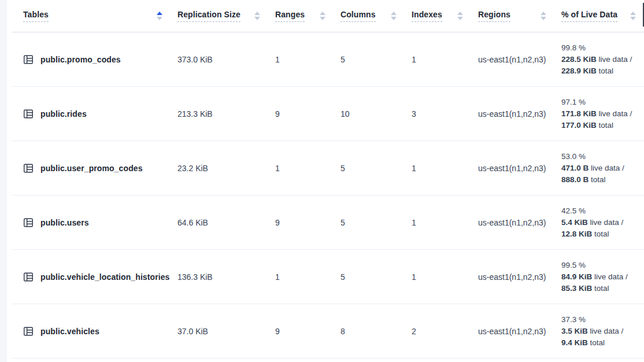  What do you see at coordinates (592, 331) in the screenshot?
I see `live-data-size: 3.5 KiB live data /` at bounding box center [592, 331].